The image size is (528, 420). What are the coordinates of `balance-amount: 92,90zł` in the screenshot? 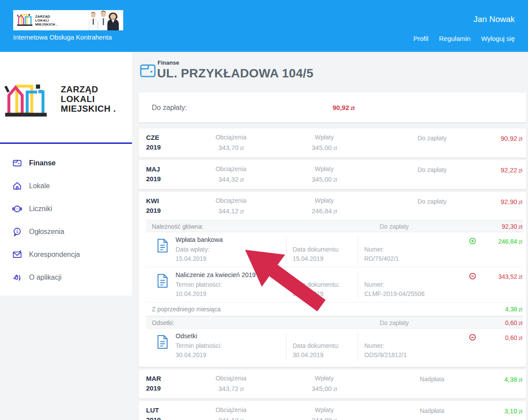 It's located at (511, 201).